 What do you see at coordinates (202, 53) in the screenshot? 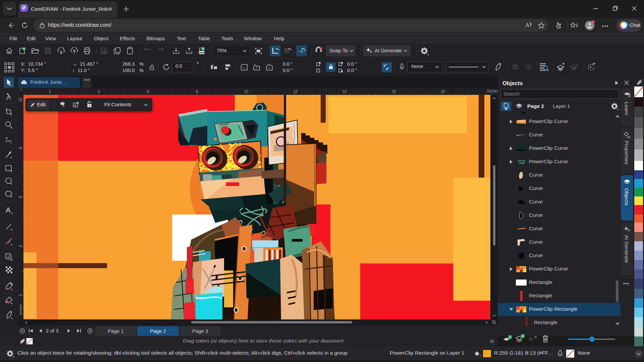
I see `svg-text: PDF` at bounding box center [202, 53].